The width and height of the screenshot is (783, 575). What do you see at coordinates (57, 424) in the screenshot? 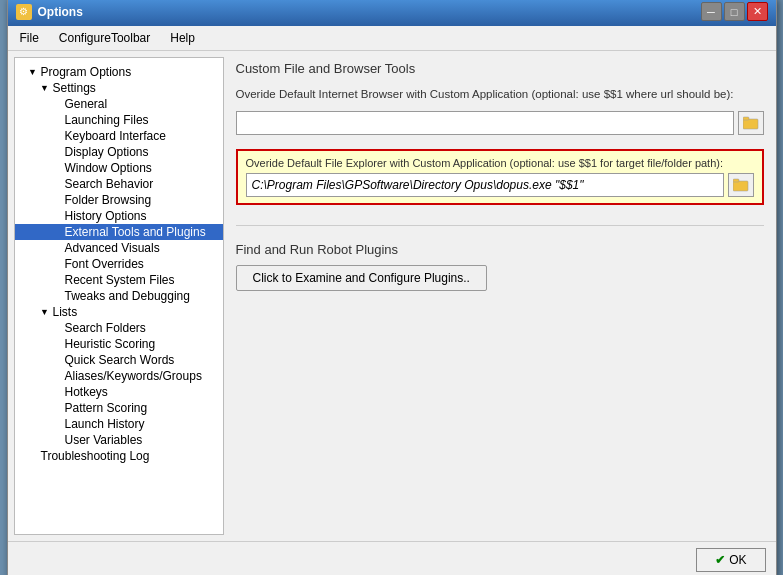
I see `expander-launch-history` at bounding box center [57, 424].